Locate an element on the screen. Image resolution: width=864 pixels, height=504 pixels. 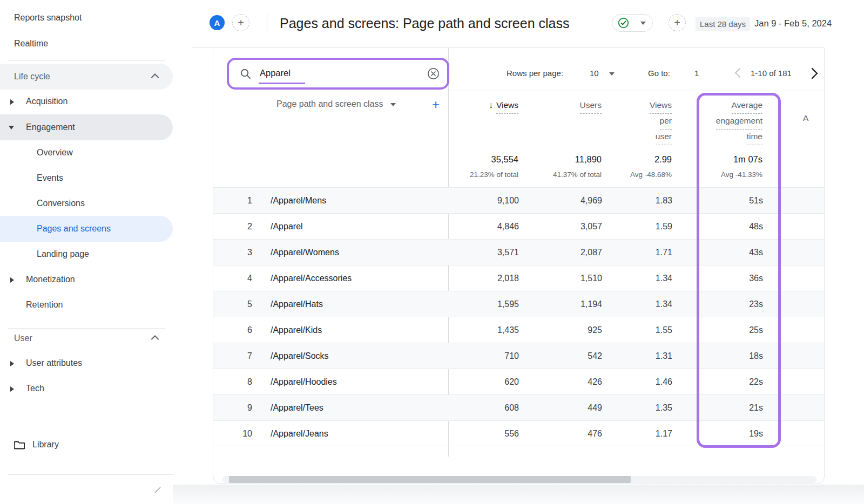
column-header-average-engagement-time: Average engagement time is located at coordinates (727, 122).